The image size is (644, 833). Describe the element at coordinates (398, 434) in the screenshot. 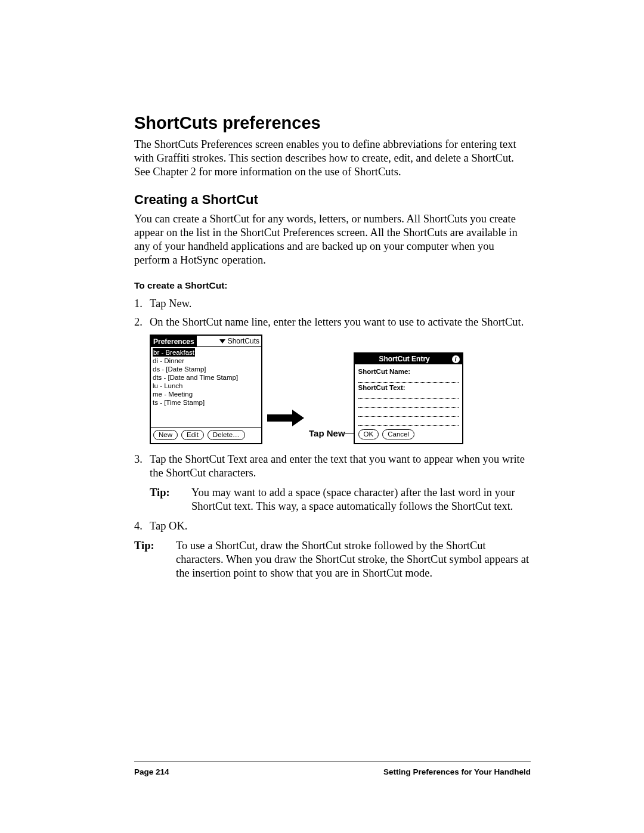

I see `cancel-button: Cancel` at that location.